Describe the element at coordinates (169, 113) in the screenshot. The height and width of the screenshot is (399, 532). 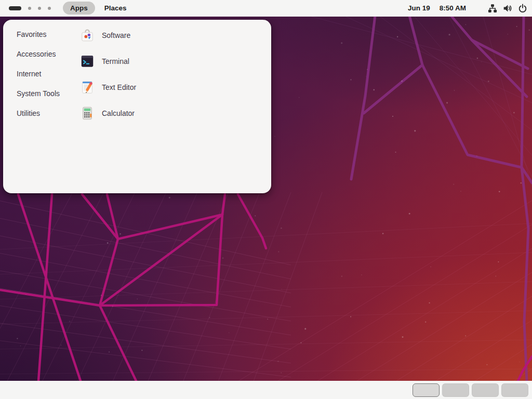
I see `app-item-calculator: Calculator` at that location.